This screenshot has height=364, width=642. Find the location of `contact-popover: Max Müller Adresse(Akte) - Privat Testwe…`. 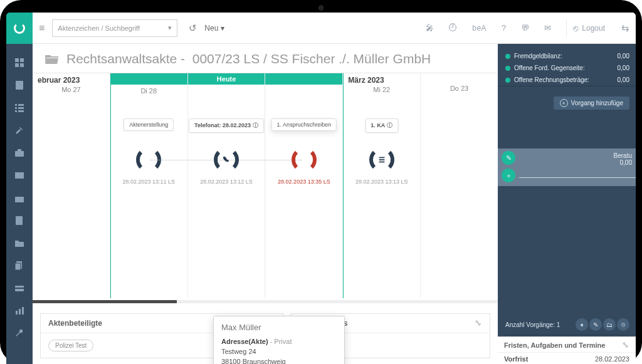

contact-popover: Max Müller Adresse(Akte) - Privat Testwe… is located at coordinates (279, 340).